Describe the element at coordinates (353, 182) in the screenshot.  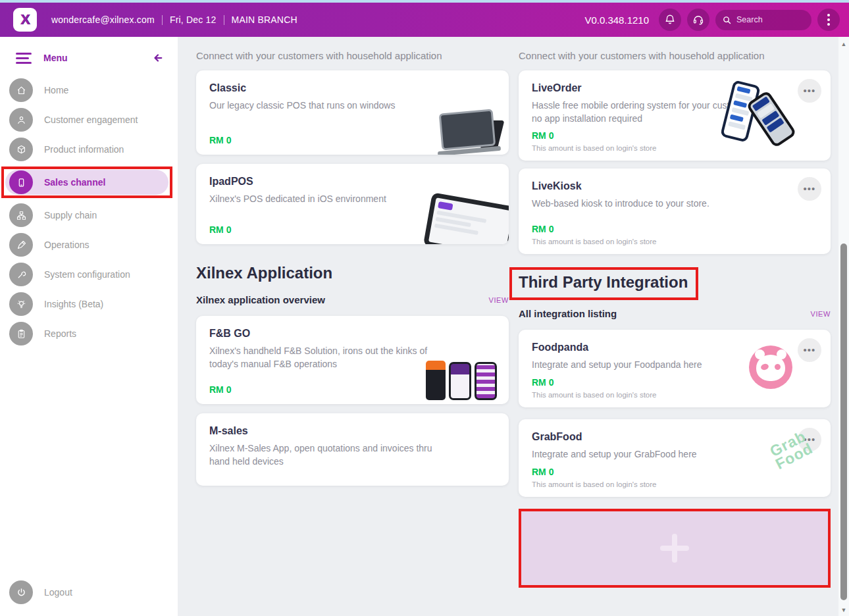
I see `card-title: IpadPOS` at that location.